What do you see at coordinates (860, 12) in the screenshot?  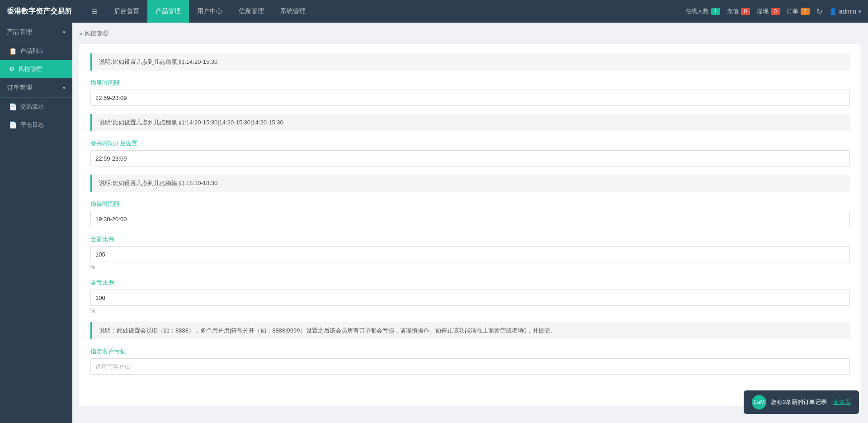 I see `chevron-down-icon: ▾` at bounding box center [860, 12].